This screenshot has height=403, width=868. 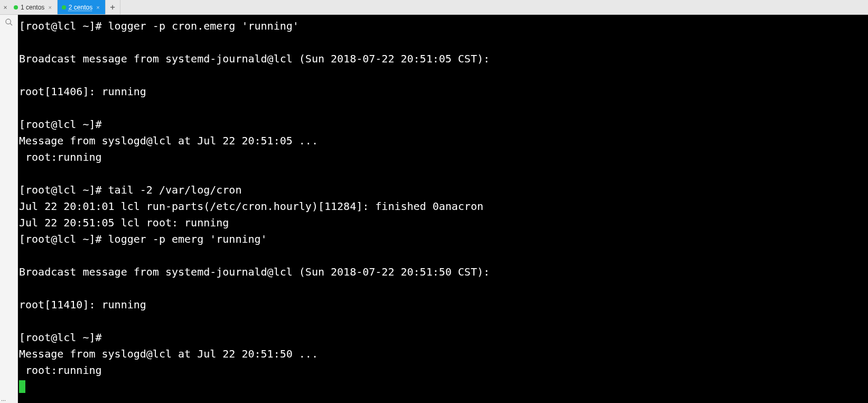 I want to click on terminal-cursor, so click(x=22, y=387).